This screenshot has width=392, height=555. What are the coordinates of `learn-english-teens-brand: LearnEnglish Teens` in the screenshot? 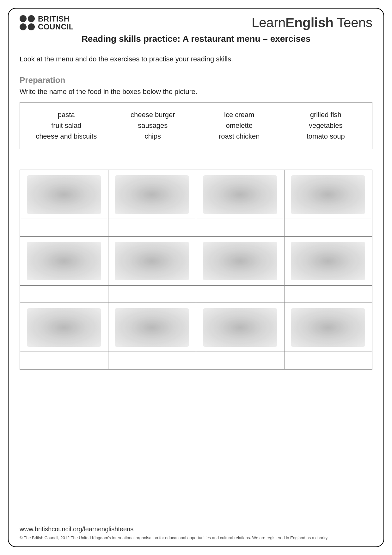 It's located at (312, 23).